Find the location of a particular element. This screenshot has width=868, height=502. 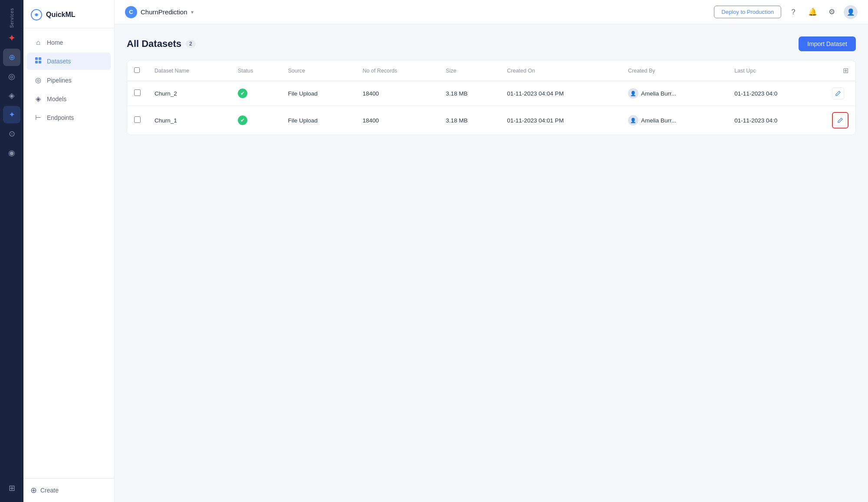

th-size: Size is located at coordinates (470, 71).